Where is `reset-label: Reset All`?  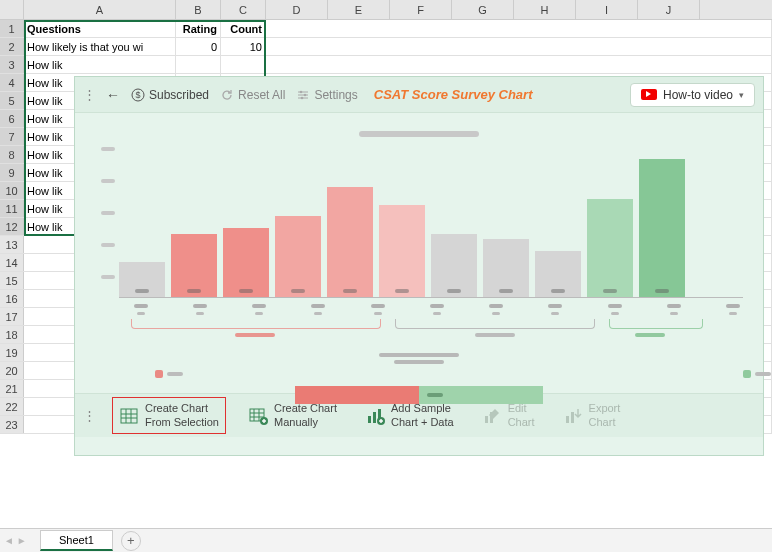
reset-label: Reset All is located at coordinates (262, 95).